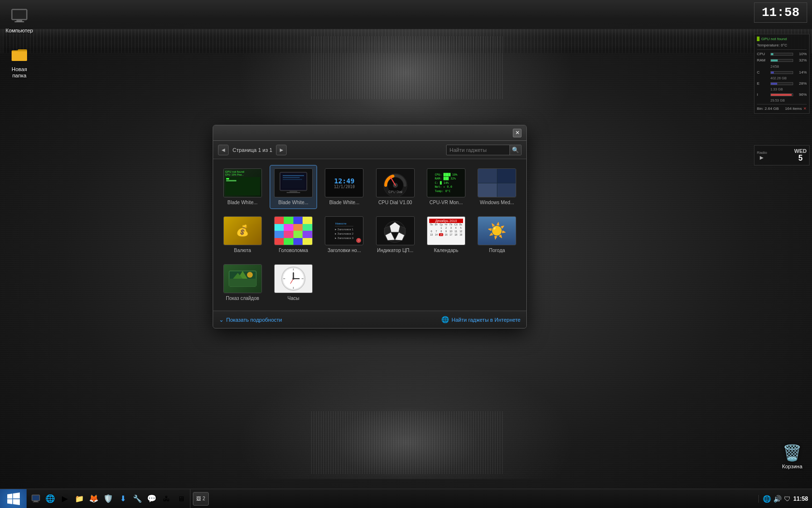 This screenshot has height=508, width=812. I want to click on temp-row: Temperature: 0°C, so click(782, 45).